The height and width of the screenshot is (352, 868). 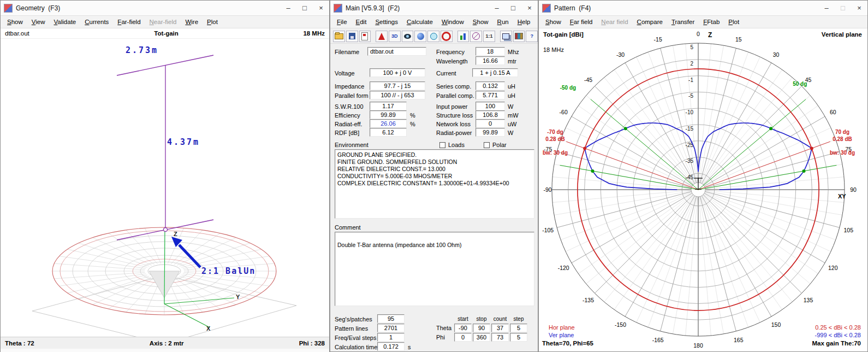 I want to click on window-title: Main [V5.9.3] (F2), so click(x=372, y=8).